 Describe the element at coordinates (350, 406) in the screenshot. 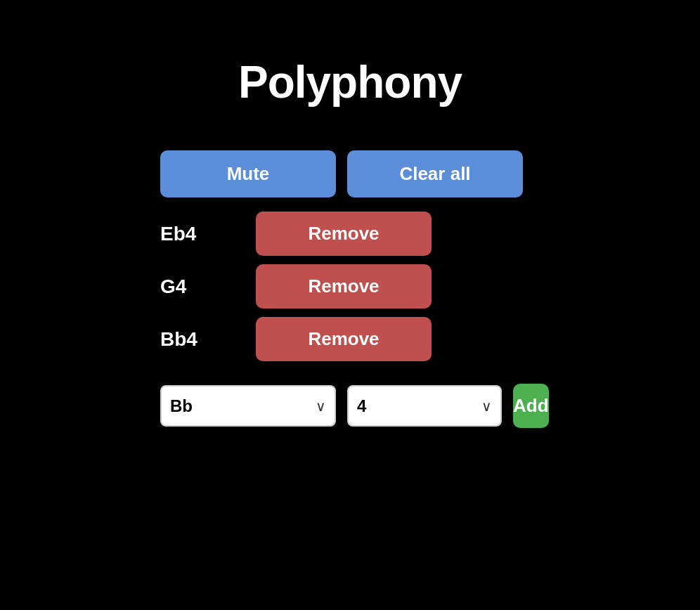

I see `add-row: C C# D Eb E F F# G Ab A Bb B 1 2 3 4 5 6` at that location.